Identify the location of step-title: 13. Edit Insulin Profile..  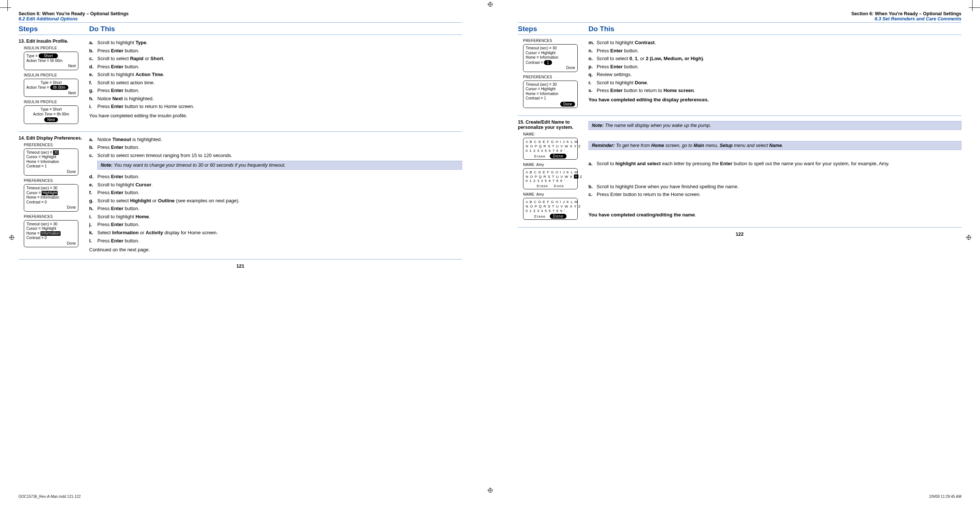
(52, 41).